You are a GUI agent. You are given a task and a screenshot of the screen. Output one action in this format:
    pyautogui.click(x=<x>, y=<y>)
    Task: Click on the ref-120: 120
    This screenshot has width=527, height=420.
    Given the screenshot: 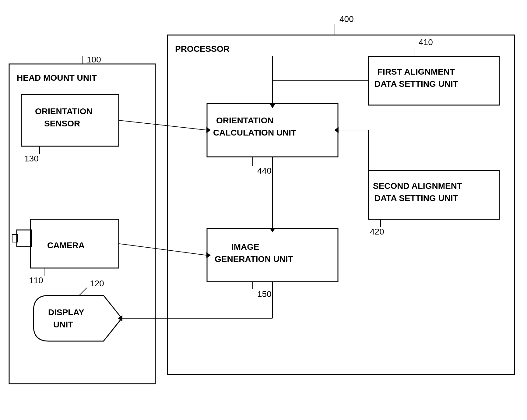 What is the action you would take?
    pyautogui.click(x=97, y=283)
    